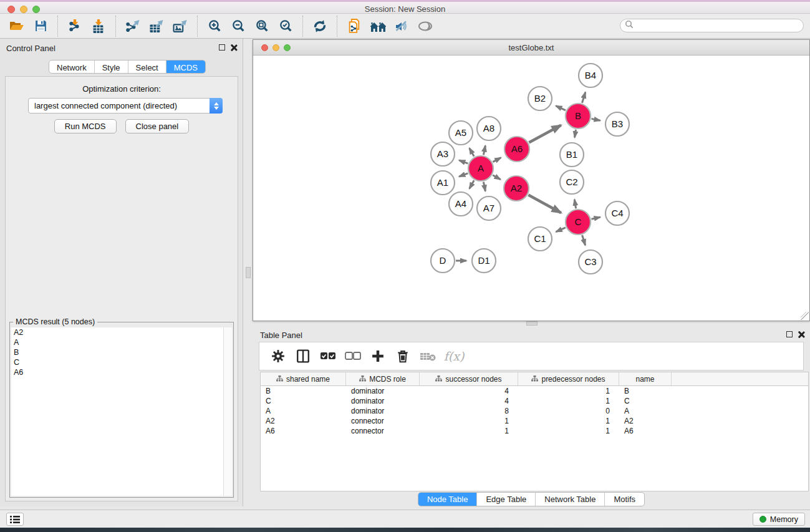 The height and width of the screenshot is (532, 810). I want to click on save-session-icon, so click(41, 26).